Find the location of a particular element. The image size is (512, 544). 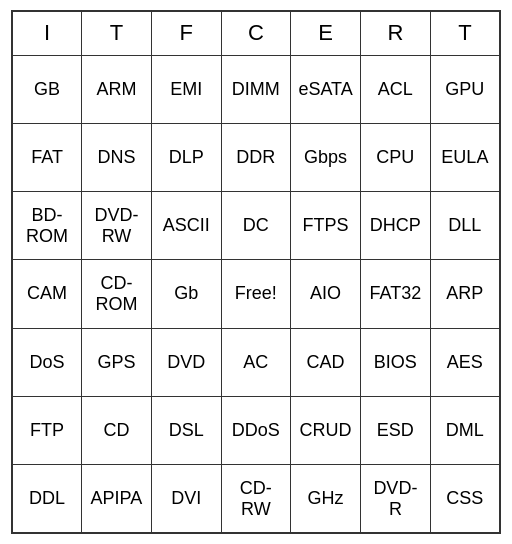

cell-0-4: eSATA is located at coordinates (326, 89).